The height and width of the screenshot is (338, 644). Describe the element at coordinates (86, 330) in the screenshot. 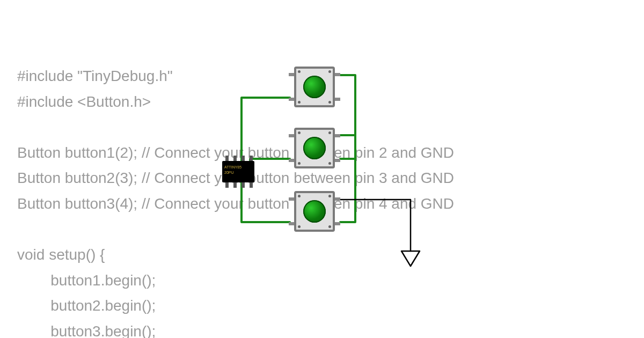

I see `code-line: button3.begin();` at that location.